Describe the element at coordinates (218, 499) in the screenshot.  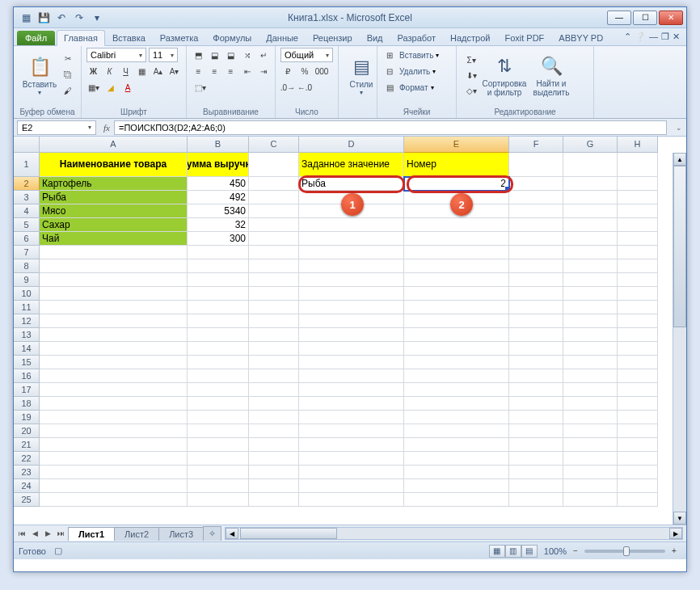
I see `cell-B25` at that location.